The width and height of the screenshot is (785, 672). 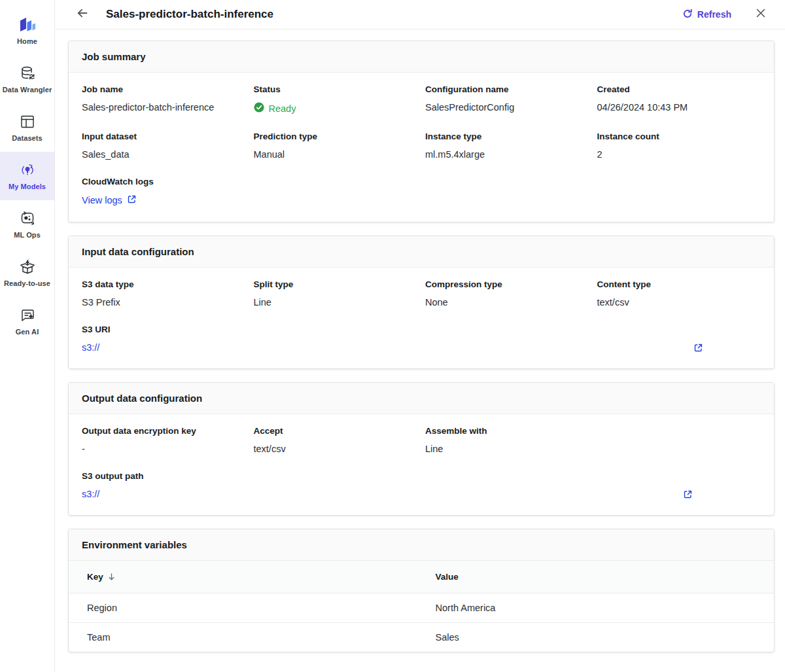 I want to click on ml-ops-cycle-icon, so click(x=27, y=219).